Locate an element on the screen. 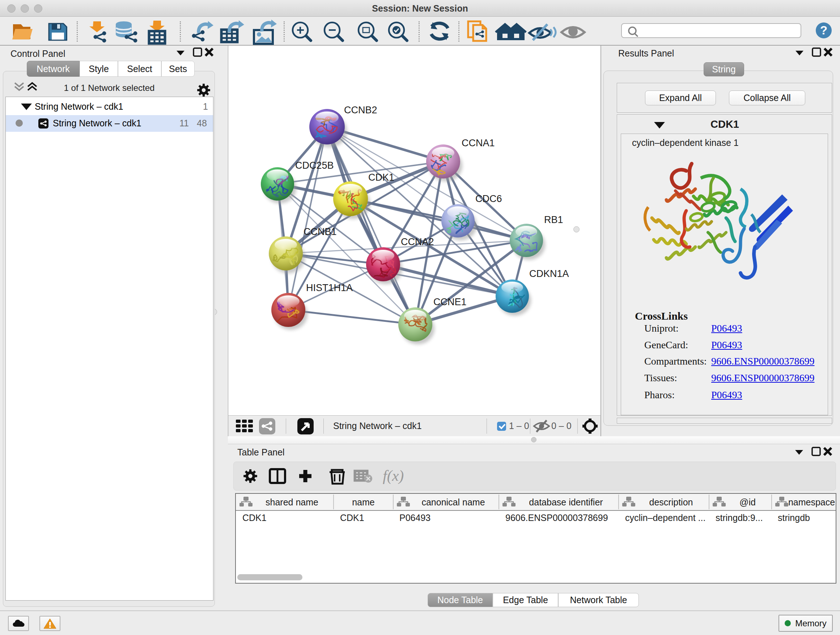 The image size is (840, 635). svg-text: RB1 is located at coordinates (554, 220).